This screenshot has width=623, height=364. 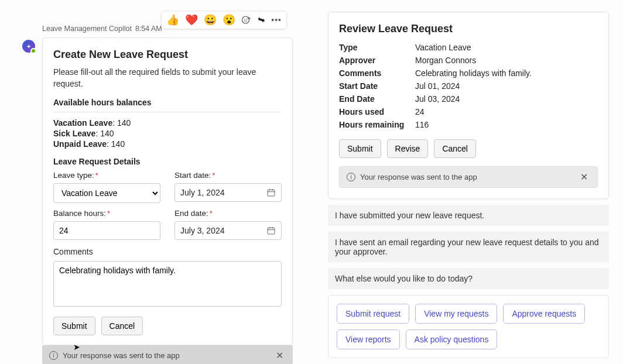 What do you see at coordinates (107, 213) in the screenshot?
I see `balance-hours-label: Balance hours:*` at bounding box center [107, 213].